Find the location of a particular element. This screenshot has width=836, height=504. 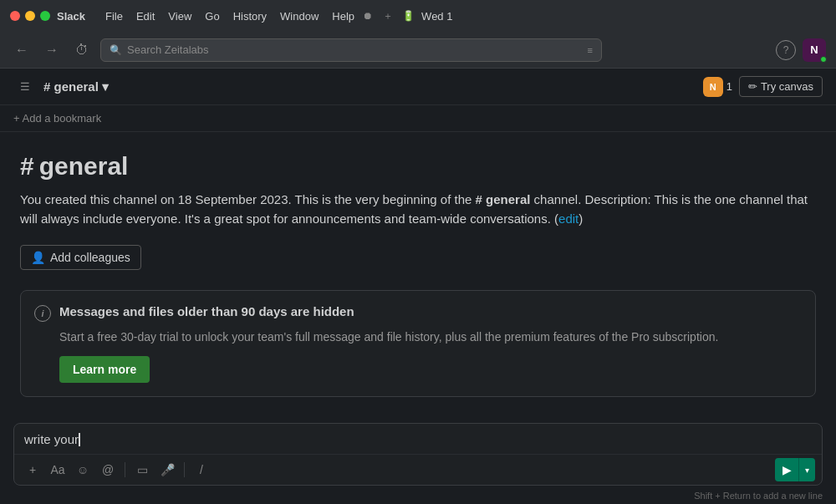

channel-description: You created this channel on 18 September… is located at coordinates (418, 209).